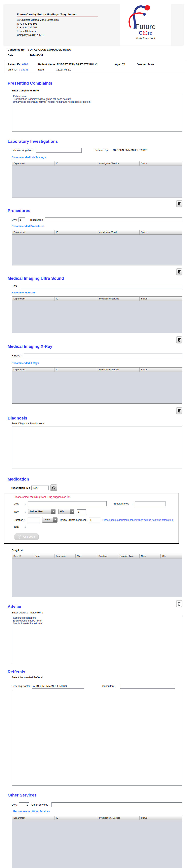 Image resolution: width=187 pixels, height=868 pixels. I want to click on company-info: Future Care by Future Holdings (Pty) Lim…, so click(57, 25).